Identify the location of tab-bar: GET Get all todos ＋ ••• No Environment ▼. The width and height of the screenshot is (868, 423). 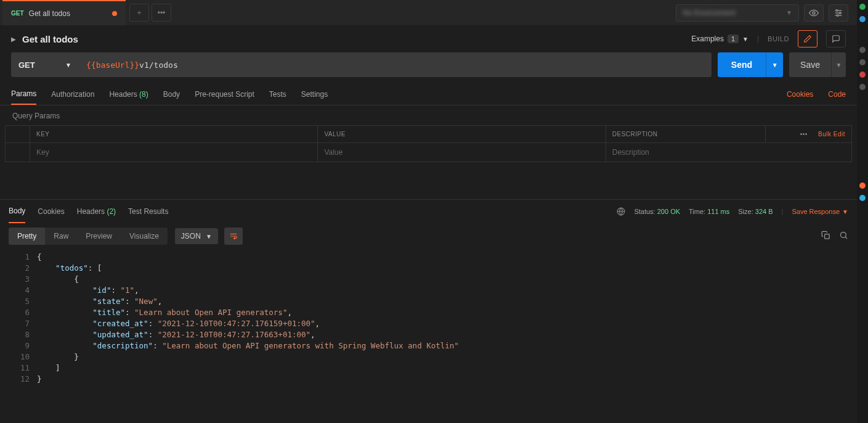
(429, 12).